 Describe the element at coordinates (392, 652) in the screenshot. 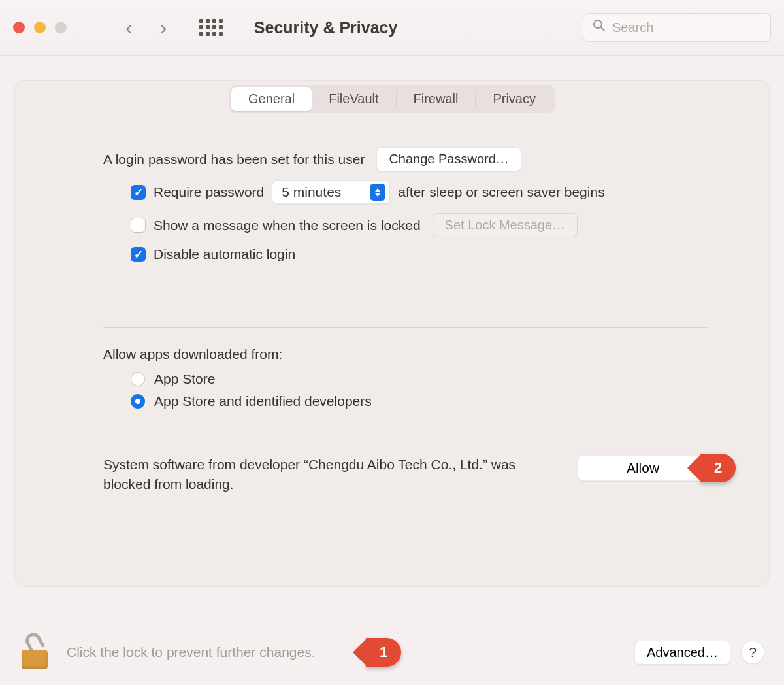

I see `footer-bar: Click the lock to prevent further change…` at that location.